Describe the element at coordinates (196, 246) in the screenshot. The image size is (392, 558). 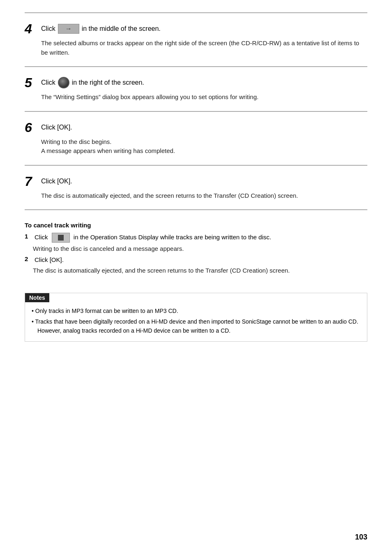
I see `cancel-section: To cancel track writing 1 Click in the O…` at that location.